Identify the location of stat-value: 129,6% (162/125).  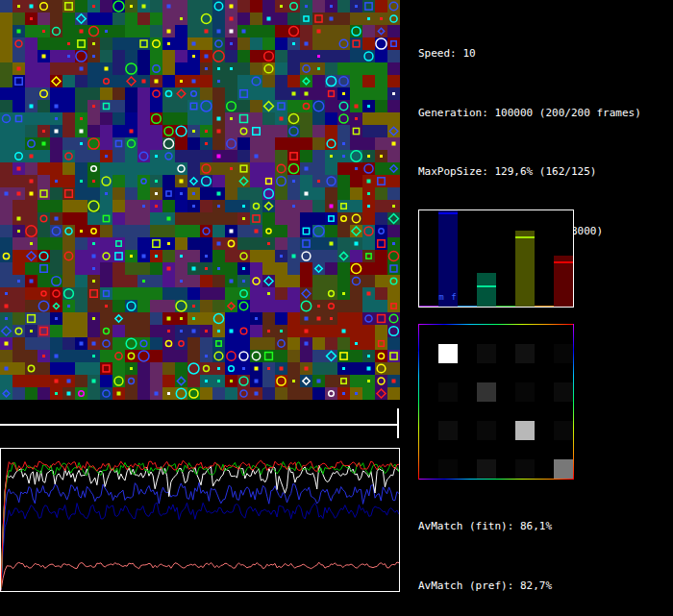
(545, 171).